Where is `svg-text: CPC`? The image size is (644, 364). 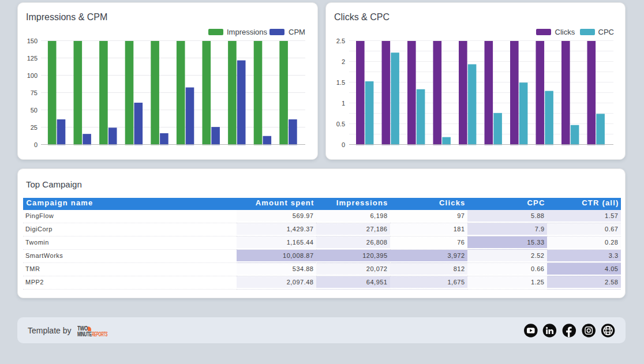
svg-text: CPC is located at coordinates (606, 32).